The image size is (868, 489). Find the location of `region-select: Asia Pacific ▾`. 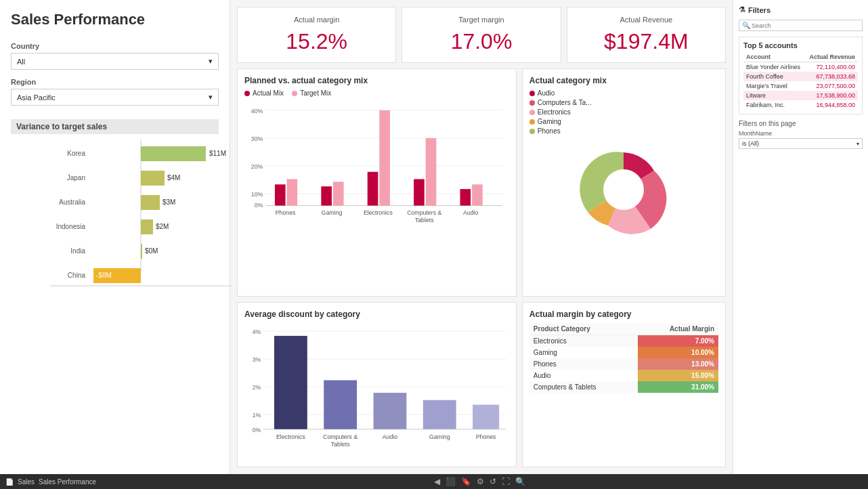

region-select: Asia Pacific ▾ is located at coordinates (115, 98).